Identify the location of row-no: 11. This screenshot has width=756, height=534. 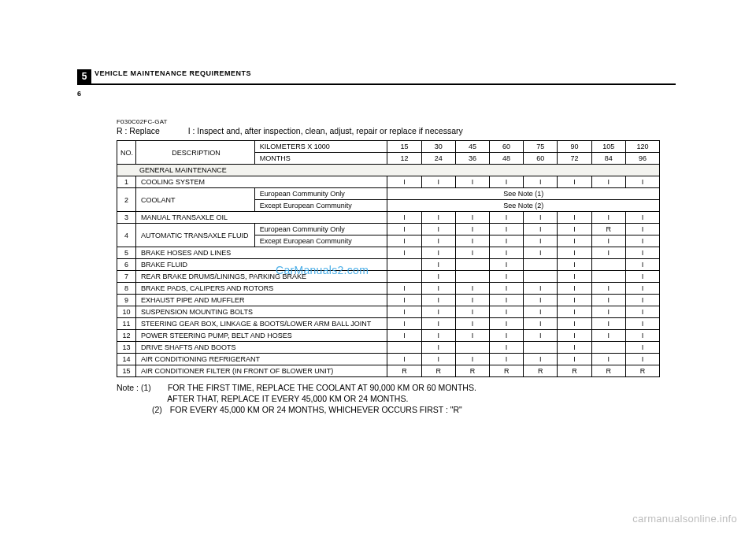
(127, 324).